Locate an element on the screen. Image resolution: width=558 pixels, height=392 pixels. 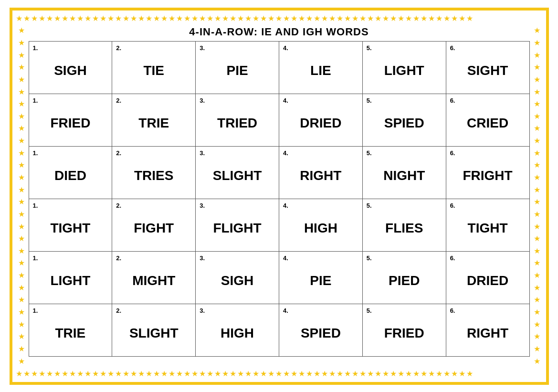
cell-number-r4-c6: 6. is located at coordinates (488, 205).